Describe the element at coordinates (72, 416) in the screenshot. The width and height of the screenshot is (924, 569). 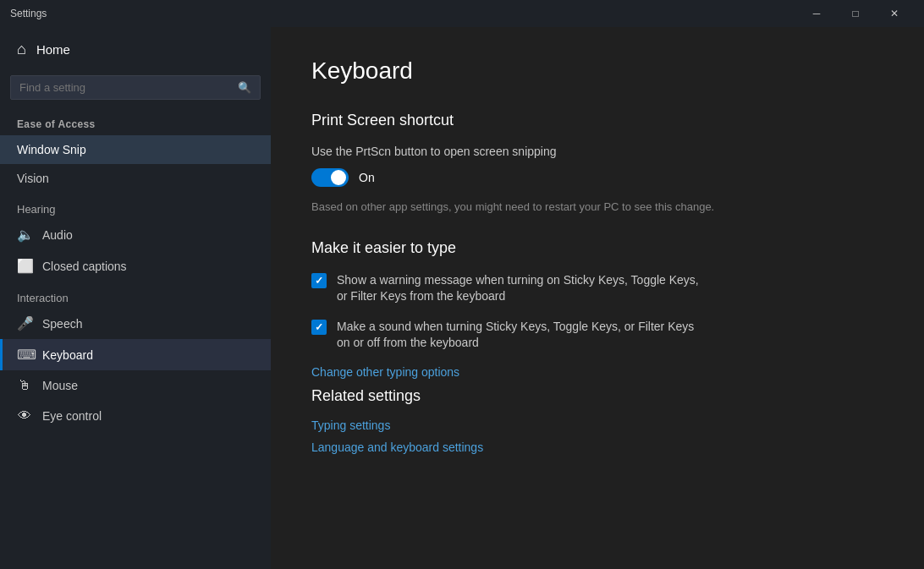
I see `eye-control-label: Eye control` at that location.